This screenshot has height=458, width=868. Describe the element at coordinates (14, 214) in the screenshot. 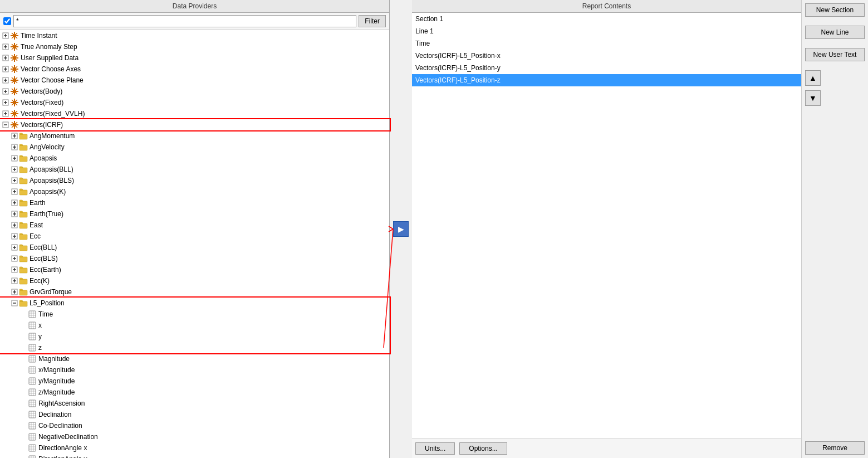

I see `expand-icon-earth-true` at that location.